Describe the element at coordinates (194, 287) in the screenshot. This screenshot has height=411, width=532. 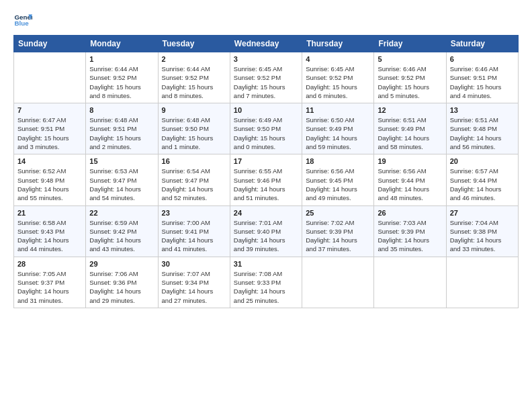
I see `day-info: Sunrise: 7:07 AMSunset: 9:34 PMDaylight:…` at that location.